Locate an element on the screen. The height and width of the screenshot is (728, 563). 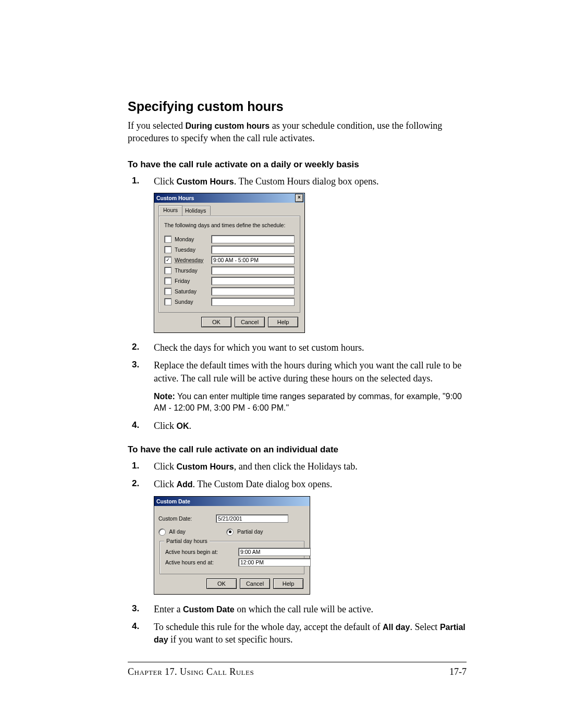
intro-bold: During custom hours is located at coordinates (227, 126).